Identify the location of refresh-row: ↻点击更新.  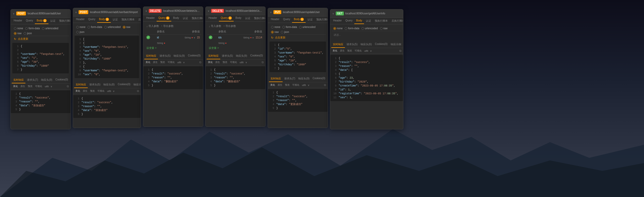
(298, 38).